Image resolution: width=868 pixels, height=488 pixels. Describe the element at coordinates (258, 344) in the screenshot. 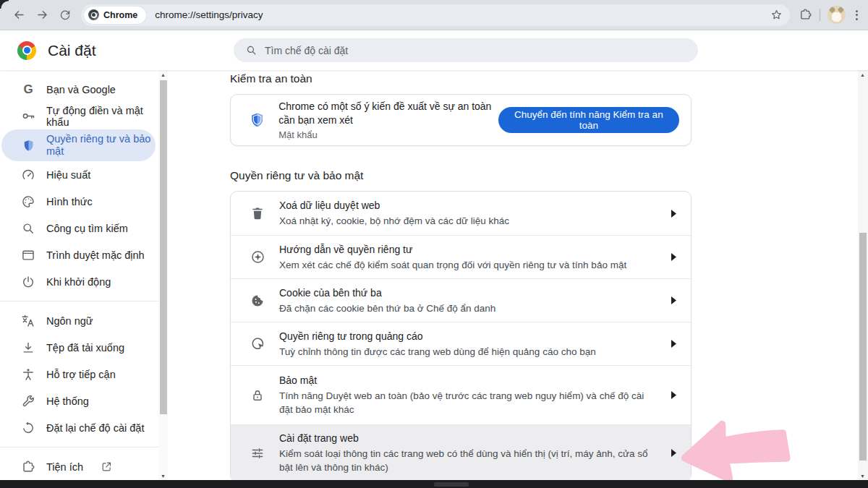

I see `ads-privacy-icon` at that location.